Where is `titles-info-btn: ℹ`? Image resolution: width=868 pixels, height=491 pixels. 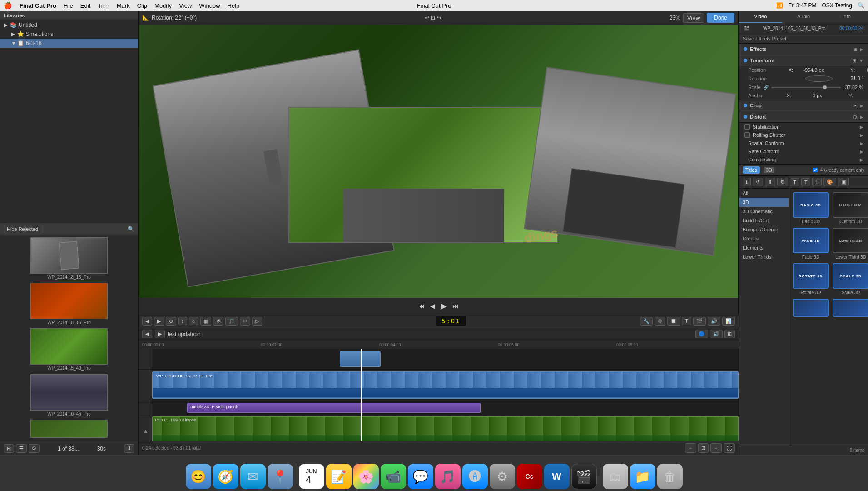
titles-info-btn: ℹ is located at coordinates (747, 182).